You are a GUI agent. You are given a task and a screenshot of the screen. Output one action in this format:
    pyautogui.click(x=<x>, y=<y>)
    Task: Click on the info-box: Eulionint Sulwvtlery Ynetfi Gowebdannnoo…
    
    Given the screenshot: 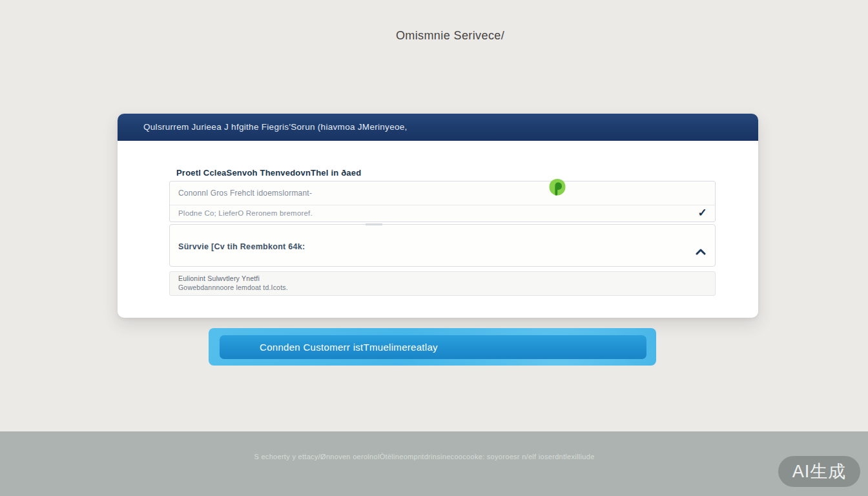 What is the action you would take?
    pyautogui.click(x=442, y=284)
    